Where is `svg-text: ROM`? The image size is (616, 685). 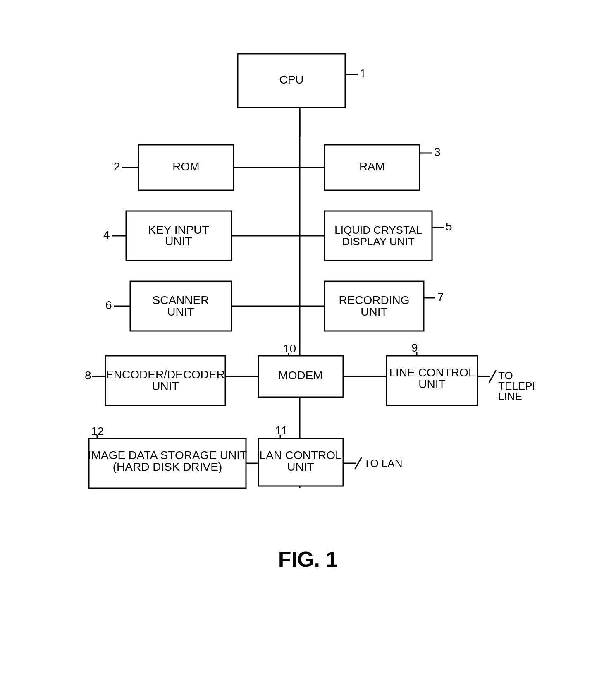
svg-text: ROM is located at coordinates (186, 166).